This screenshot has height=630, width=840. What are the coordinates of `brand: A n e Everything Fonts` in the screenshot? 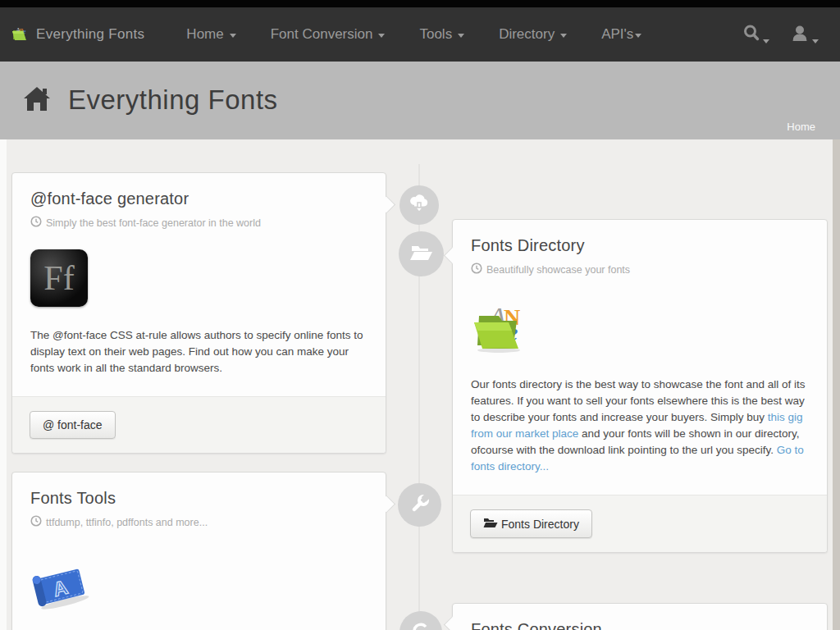 It's located at (78, 34).